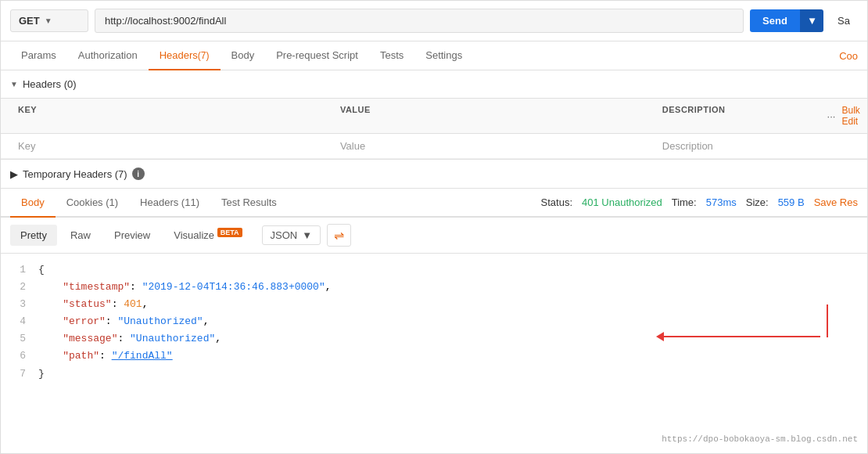 This screenshot has height=454, width=868. What do you see at coordinates (203, 56) in the screenshot?
I see `headers-badge: (7)` at bounding box center [203, 56].